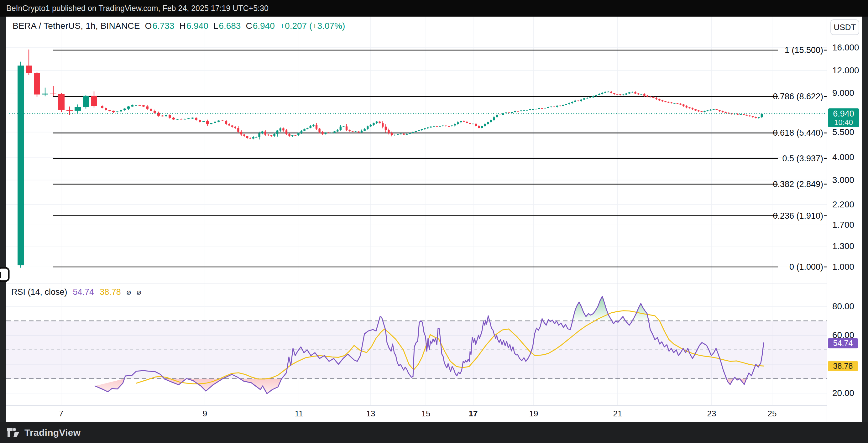 Image resolution: width=868 pixels, height=443 pixels. What do you see at coordinates (53, 433) in the screenshot?
I see `tradingview-brand-text: TradingView` at bounding box center [53, 433].